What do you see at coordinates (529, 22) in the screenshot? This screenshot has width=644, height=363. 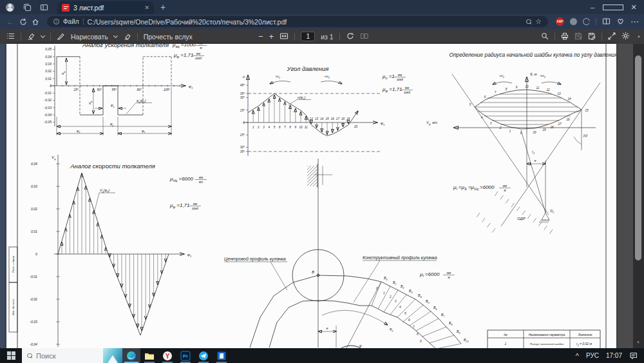 I see `search-page-icon` at bounding box center [529, 22].